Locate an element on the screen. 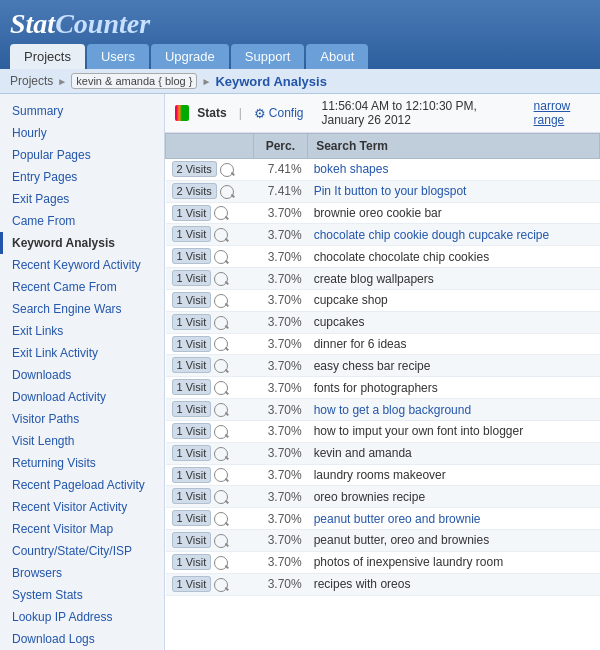 Image resolution: width=600 pixels, height=650 pixels. sidebar-item-came-from: Came From is located at coordinates (82, 221).